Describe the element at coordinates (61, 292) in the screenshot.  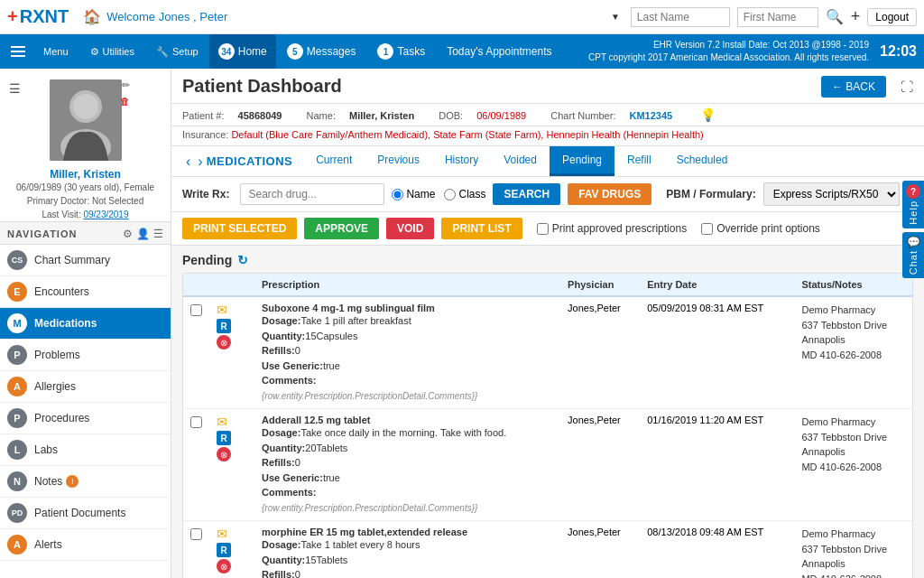
I see `encounters-label: Encounters` at that location.